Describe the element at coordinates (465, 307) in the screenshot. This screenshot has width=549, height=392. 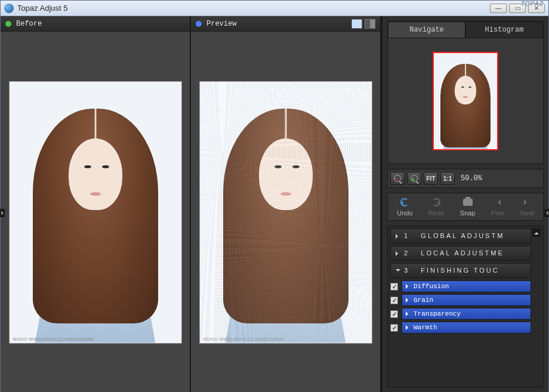
I see `adjustments-panel: 1 GLOBAL ADJUSTM 2 LOCAL ADJUSTME 3 FINI…` at that location.